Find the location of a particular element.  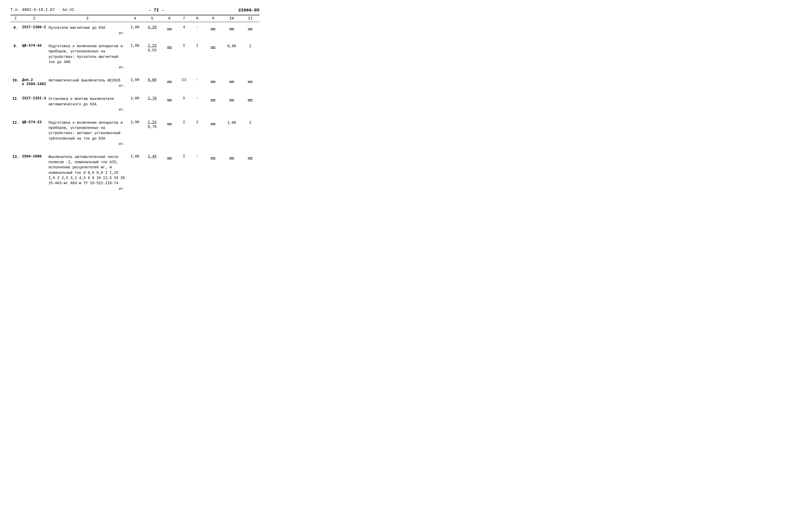

col-header-10: I0 is located at coordinates (232, 18).